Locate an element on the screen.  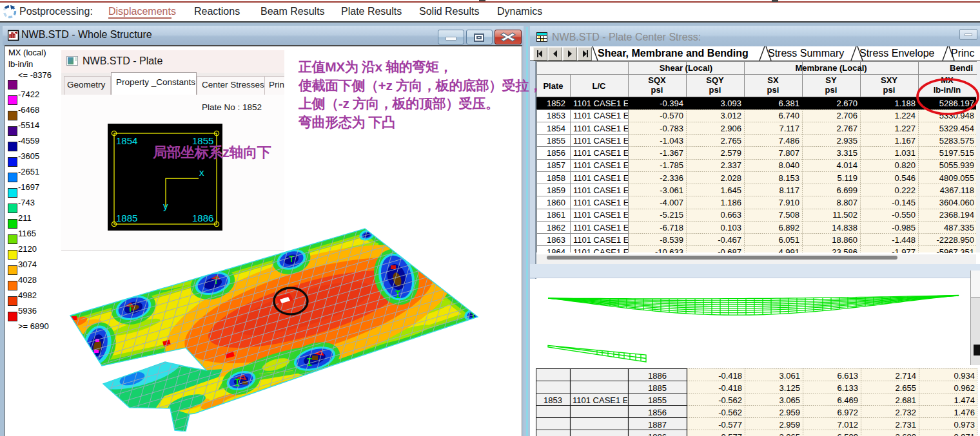
svg-text: 1886 is located at coordinates (202, 218).